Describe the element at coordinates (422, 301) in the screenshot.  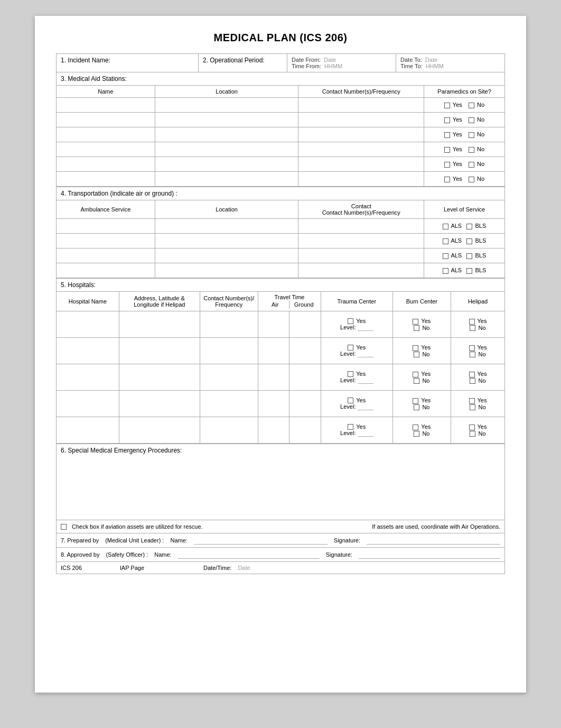
I see `col-burn: Burn Center` at that location.